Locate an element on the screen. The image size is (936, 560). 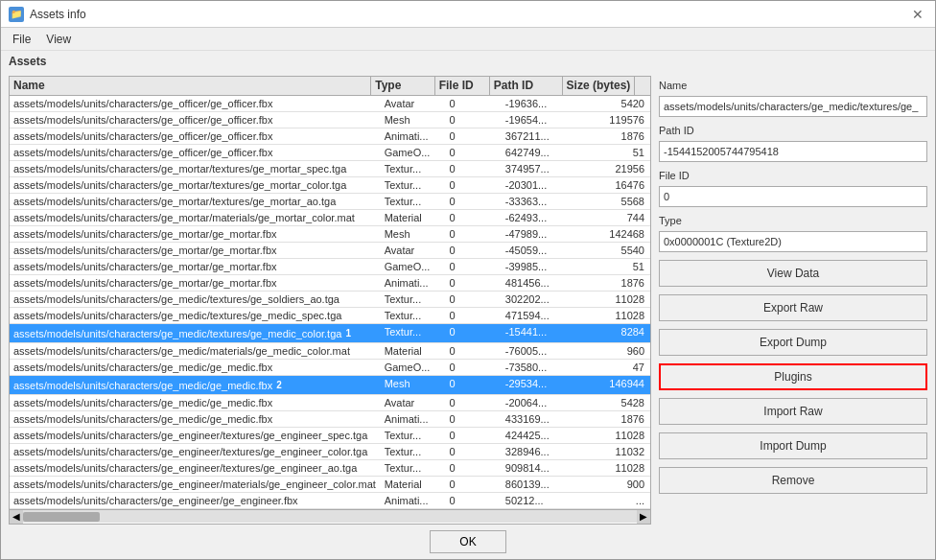
cell-pathid: 909814... is located at coordinates (539, 468).